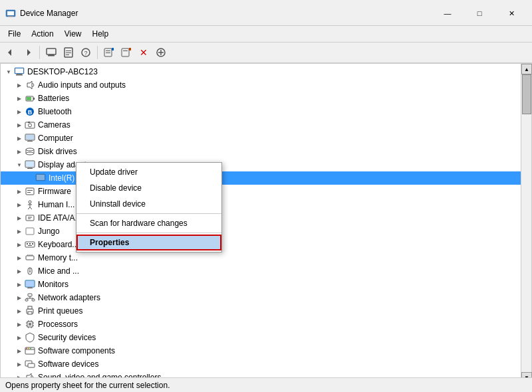  Describe the element at coordinates (261, 98) in the screenshot. I see `tree-item-batteries: ▶ Batteries` at that location.